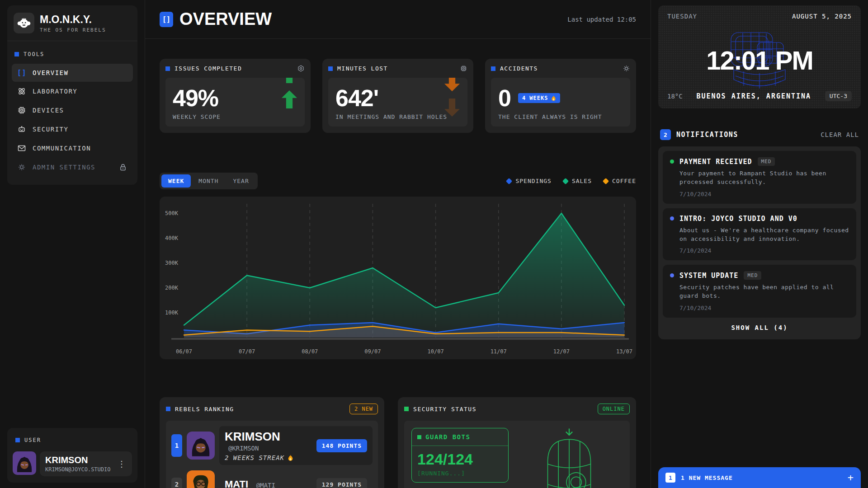 This screenshot has height=488, width=868. Describe the element at coordinates (72, 91) in the screenshot. I see `sidebar-item-laboratory: LABORATORY` at that location.